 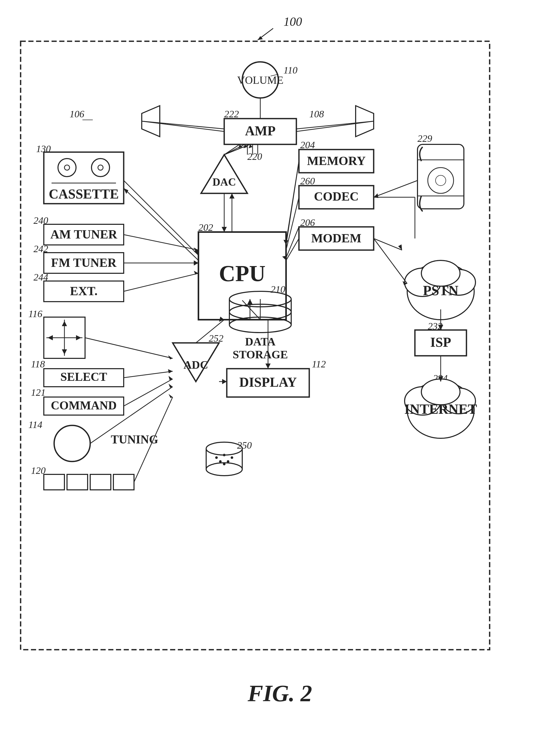 What do you see at coordinates (278, 289) in the screenshot?
I see `ref-210: 210` at bounding box center [278, 289].